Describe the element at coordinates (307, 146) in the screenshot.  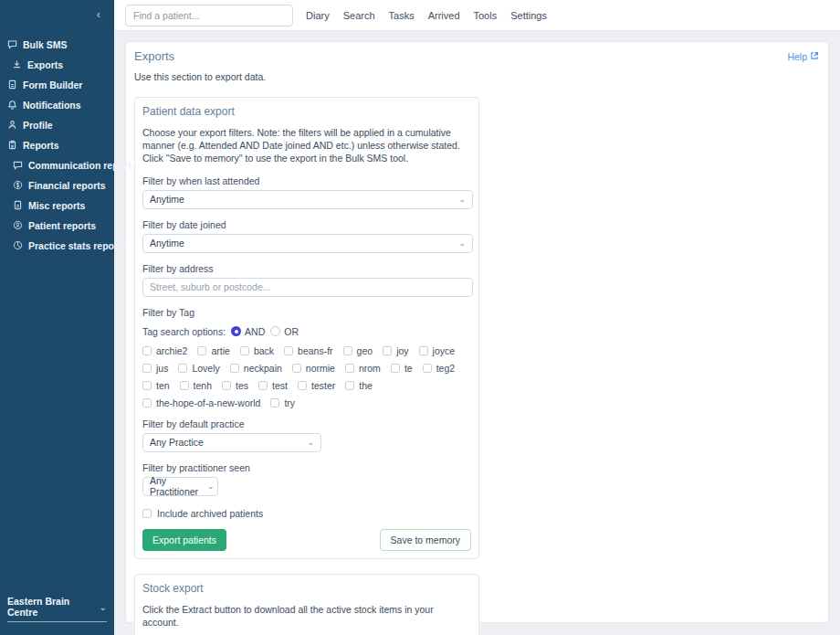
I see `card-description: Choose your export filters. Note: the fi…` at that location.